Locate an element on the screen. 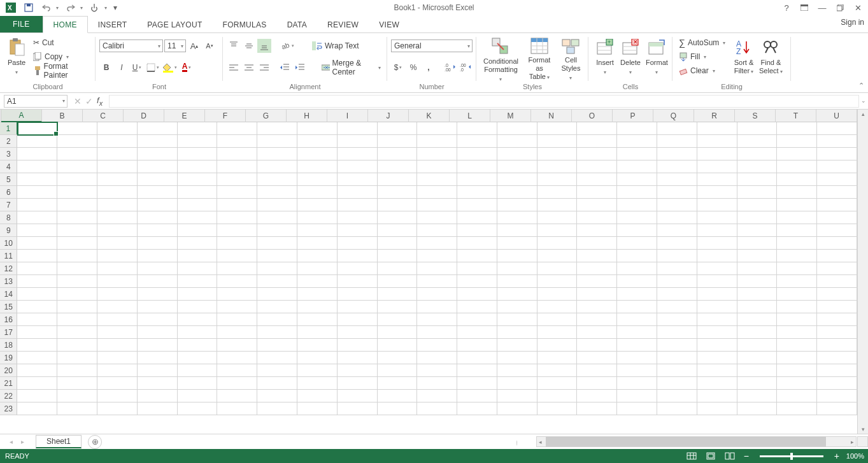 The image size is (868, 463). row-header: 12 is located at coordinates (9, 269).